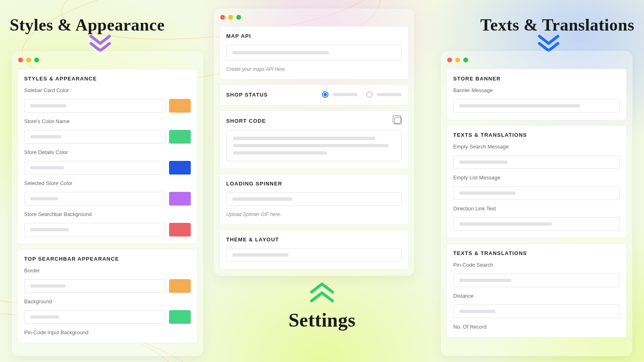 This screenshot has width=644, height=362. Describe the element at coordinates (537, 95) in the screenshot. I see `store-banner-card: STORE BANNER Banner Message` at that location.